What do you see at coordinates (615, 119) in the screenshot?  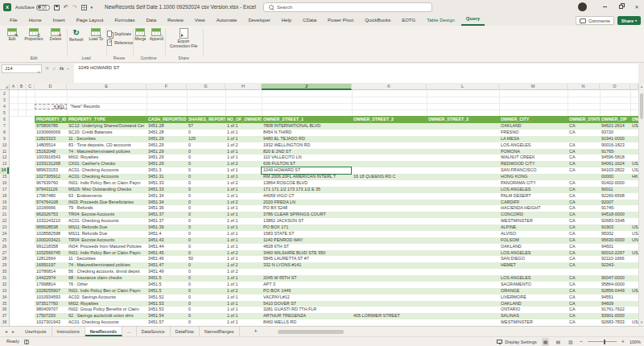 I see `table-header-cell: OWNER_ZIP` at bounding box center [615, 119].